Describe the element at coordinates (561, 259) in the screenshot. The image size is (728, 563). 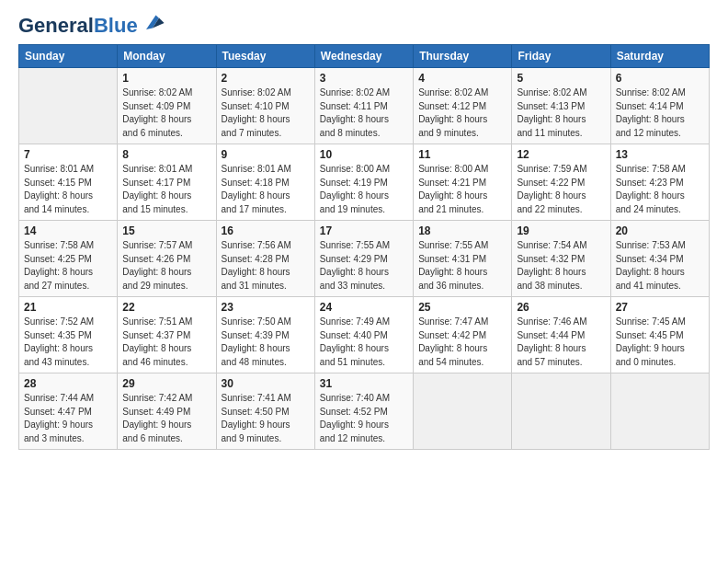
I see `calendar-cell: 19Sunrise: 7:54 AMSunset: 4:32 PMDayligh…` at that location.